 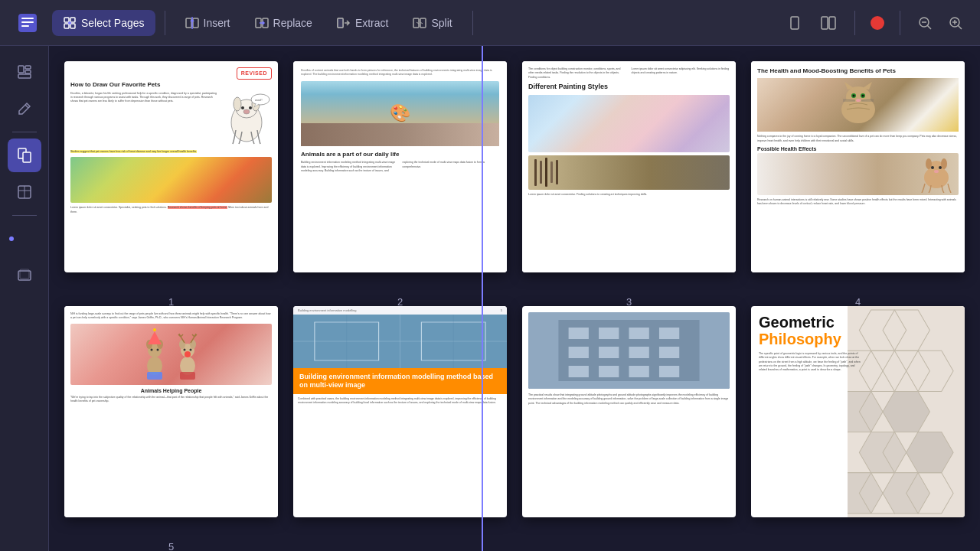 What do you see at coordinates (629, 173) in the screenshot?
I see `page3-brushes-image` at bounding box center [629, 173].